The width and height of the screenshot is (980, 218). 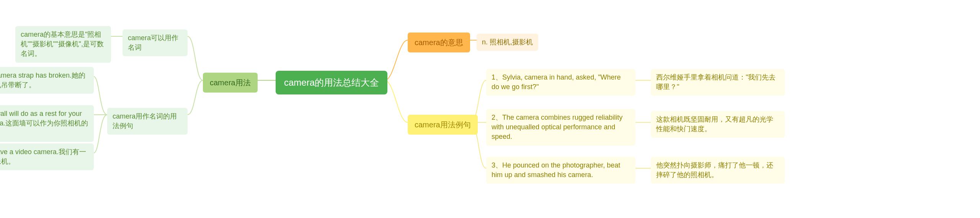 I want to click on node-ex2-en: 2、The camera combines rugged reliability…, so click(x=561, y=127).